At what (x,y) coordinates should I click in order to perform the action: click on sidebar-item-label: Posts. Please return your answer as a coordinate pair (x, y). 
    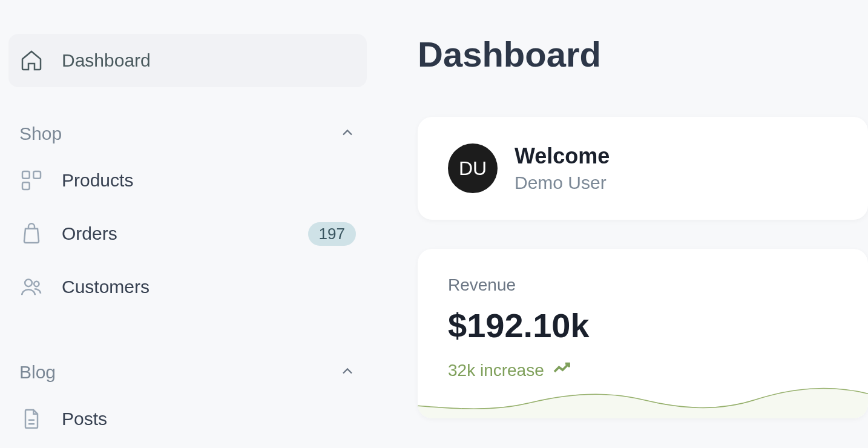
    Looking at the image, I should click on (85, 419).